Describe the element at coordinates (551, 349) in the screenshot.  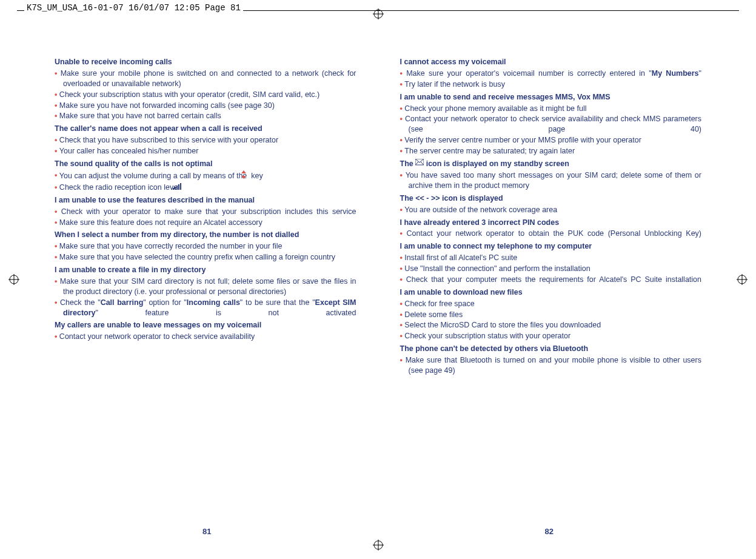
I see `section-title: The phone can't be detected by others vi…` at that location.